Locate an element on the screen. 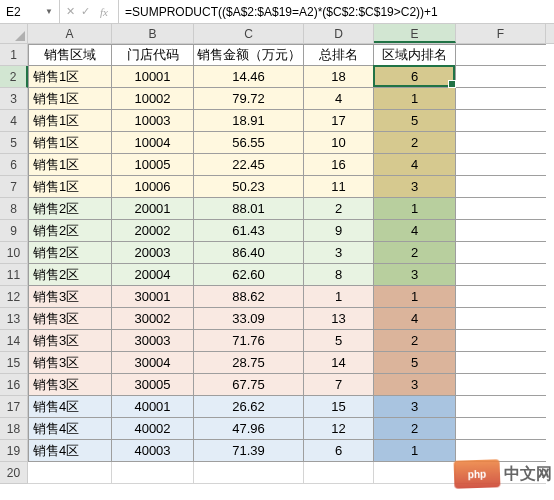 Image resolution: width=554 pixels, height=500 pixels. enter-icon: ✓ is located at coordinates (86, 12).